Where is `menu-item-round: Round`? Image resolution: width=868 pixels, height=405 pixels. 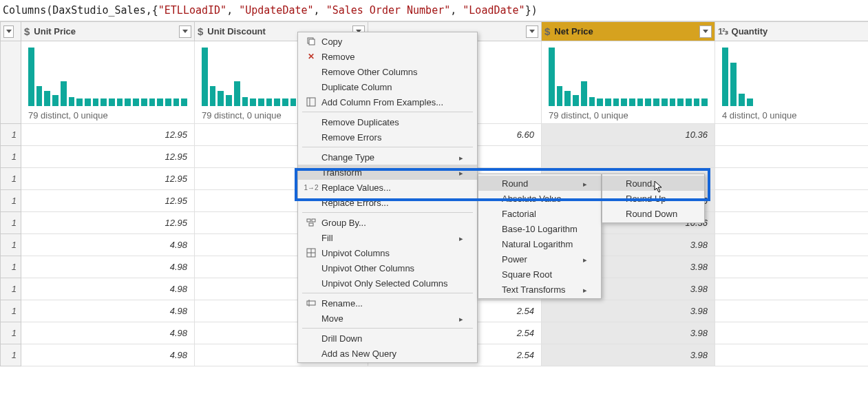
menu-item-round: Round is located at coordinates (540, 183).